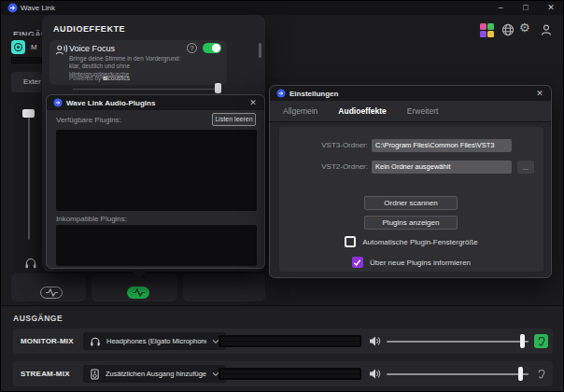  Describe the element at coordinates (144, 90) in the screenshot. I see `effect-intensity-track` at that location.